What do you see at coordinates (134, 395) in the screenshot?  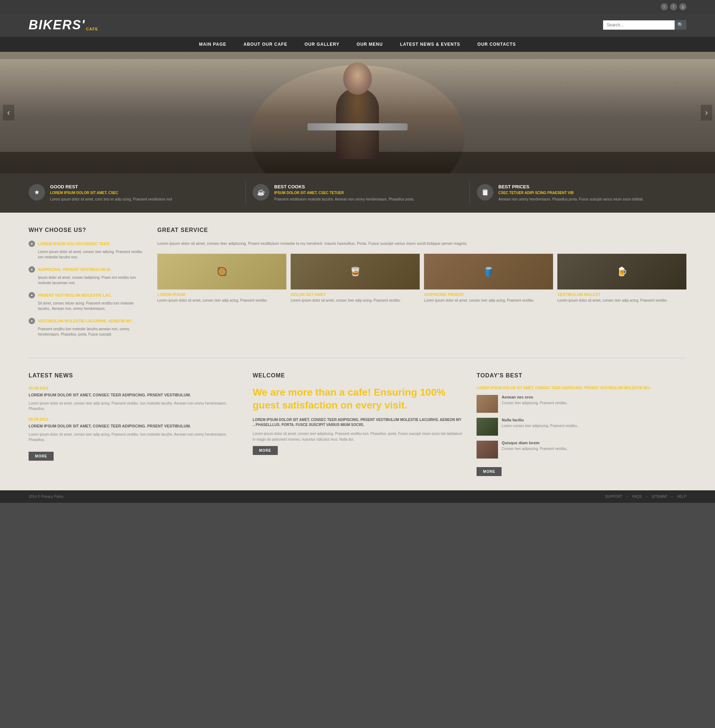 I see `news-title-1: LOREM IPSUM DOLOR SIT AMET, CONSEC TEER …` at bounding box center [134, 395].